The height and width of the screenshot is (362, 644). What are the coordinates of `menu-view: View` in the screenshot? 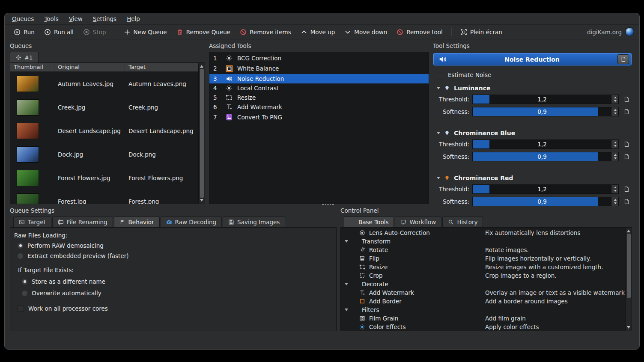 It's located at (76, 19).